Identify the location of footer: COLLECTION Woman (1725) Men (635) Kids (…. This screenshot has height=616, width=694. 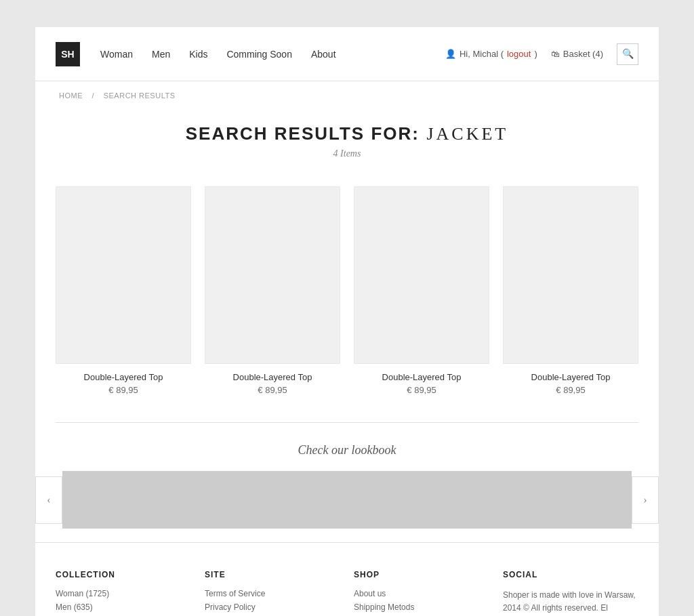
(347, 579).